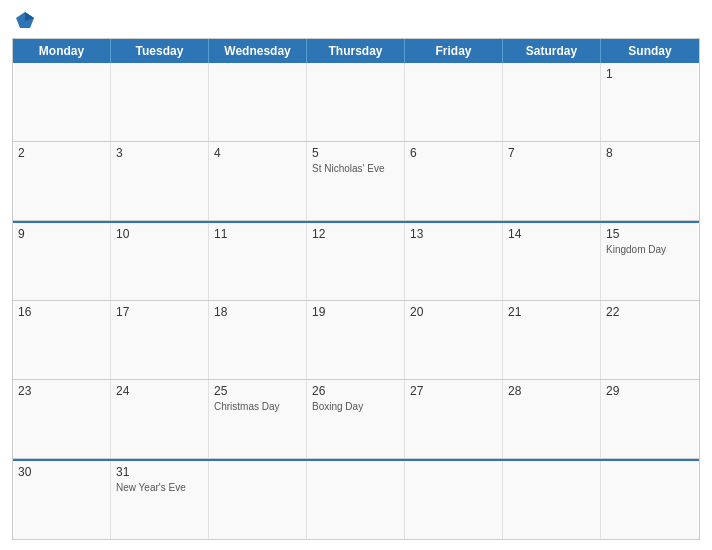  I want to click on calendar-cell: 13, so click(454, 262).